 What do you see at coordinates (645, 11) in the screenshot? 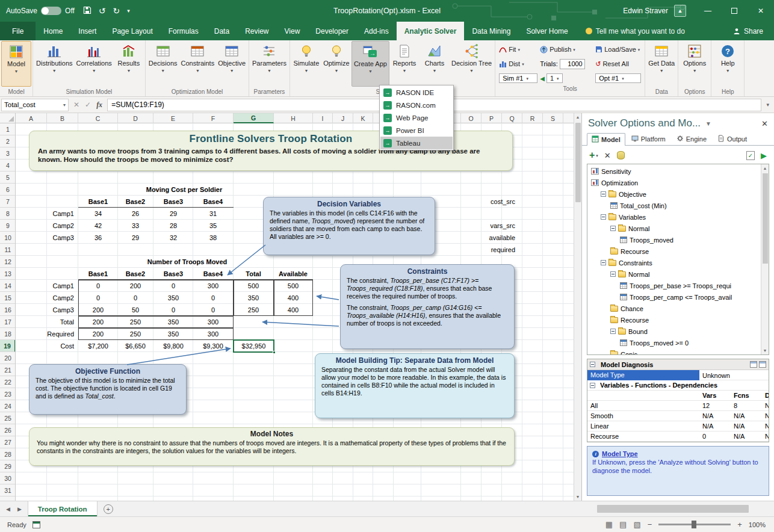
I see `user-name: Edwin Straver` at bounding box center [645, 11].